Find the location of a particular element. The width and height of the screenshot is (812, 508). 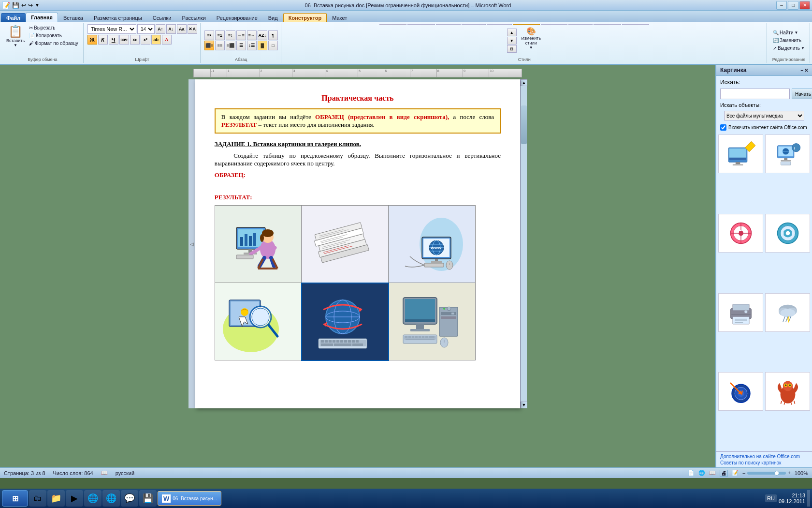

subscript-button: x₂ is located at coordinates (135, 40).